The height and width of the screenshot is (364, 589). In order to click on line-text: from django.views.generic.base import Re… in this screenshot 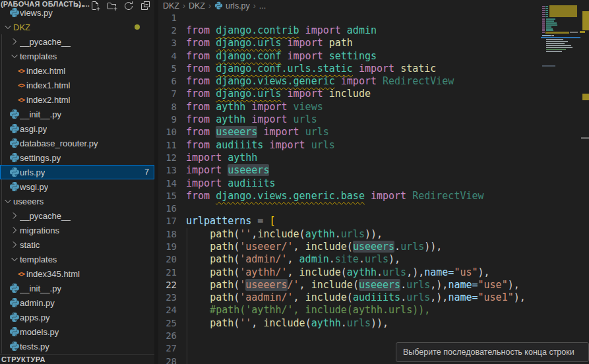, I will do `click(335, 196)`.